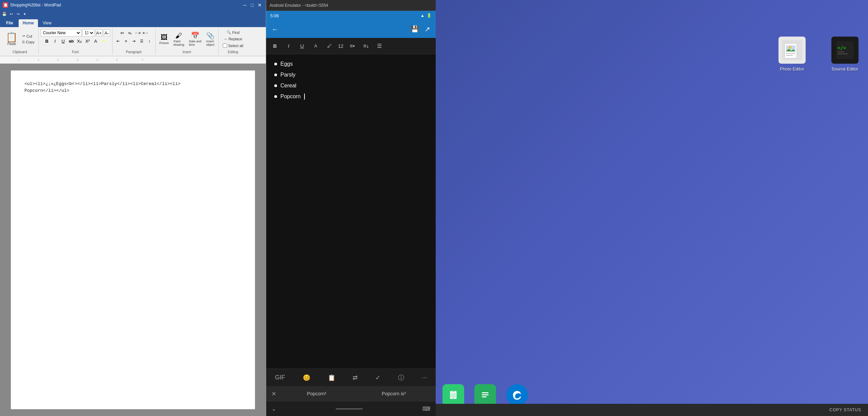 The height and width of the screenshot is (416, 868). Describe the element at coordinates (134, 41) in the screenshot. I see `align-right-button: ⇥` at that location.